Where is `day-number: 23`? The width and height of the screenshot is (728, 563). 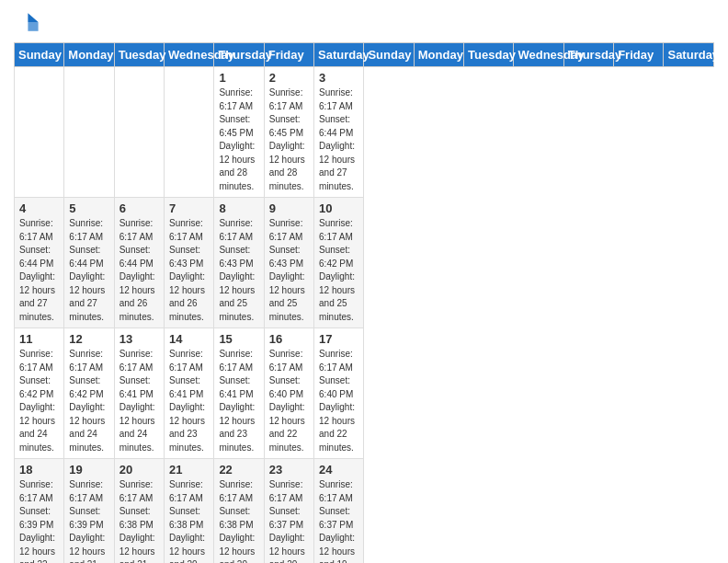 day-number: 23 is located at coordinates (289, 469).